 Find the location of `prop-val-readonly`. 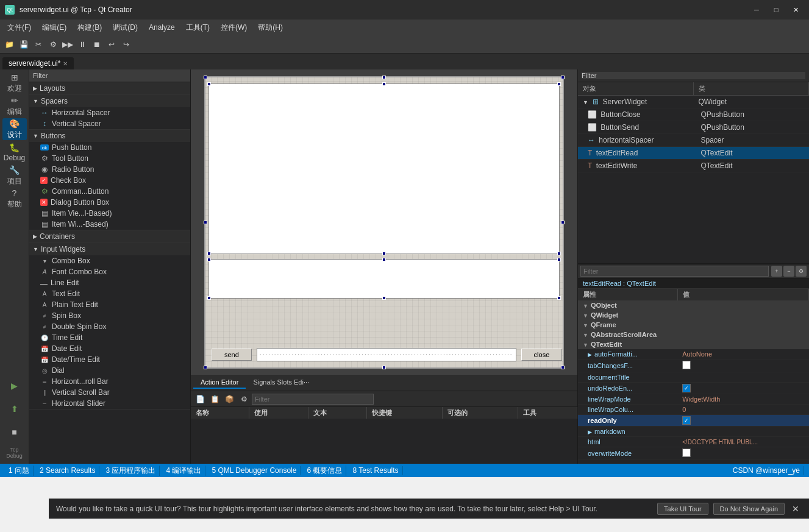

prop-val-readonly is located at coordinates (743, 420).